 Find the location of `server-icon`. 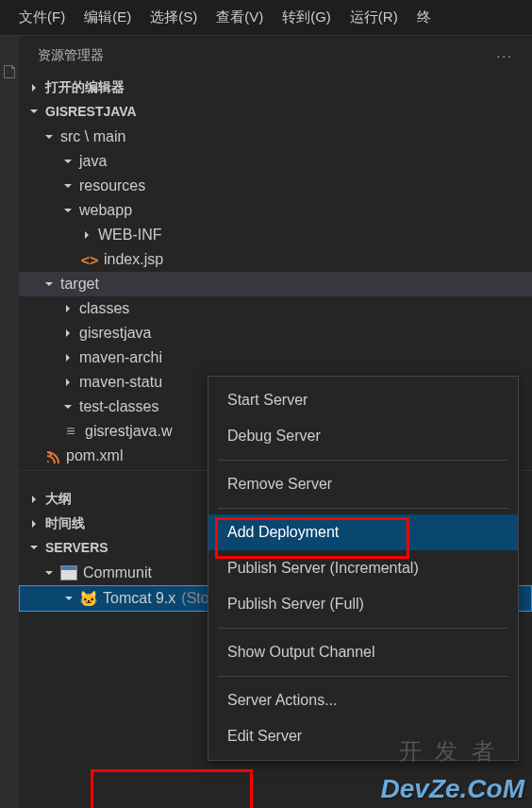

server-icon is located at coordinates (69, 573).